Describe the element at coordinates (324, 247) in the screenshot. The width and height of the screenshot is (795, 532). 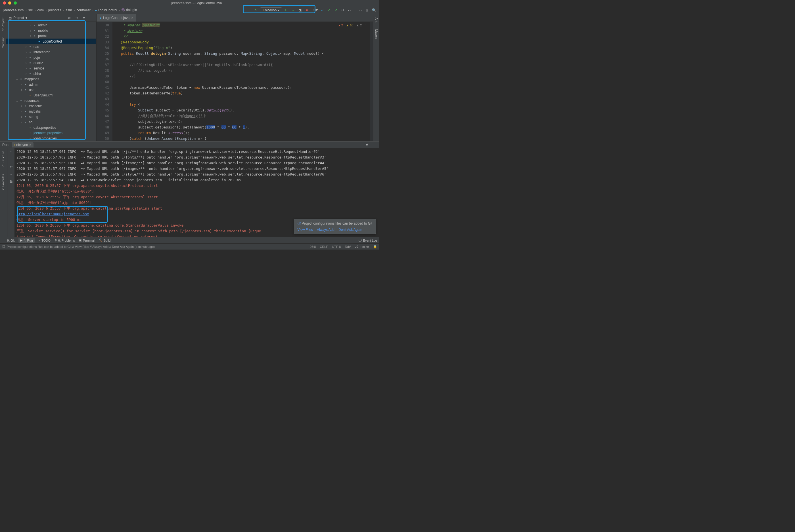
I see `line-separator: CRLF` at that location.